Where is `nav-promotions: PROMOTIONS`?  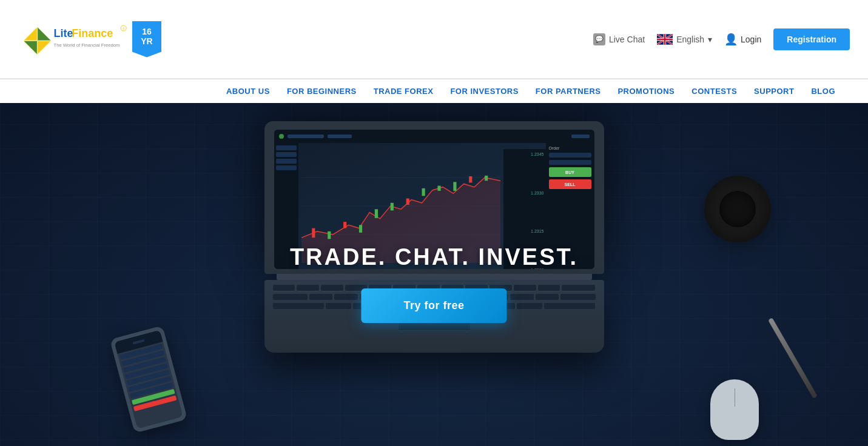 nav-promotions: PROMOTIONS is located at coordinates (646, 91).